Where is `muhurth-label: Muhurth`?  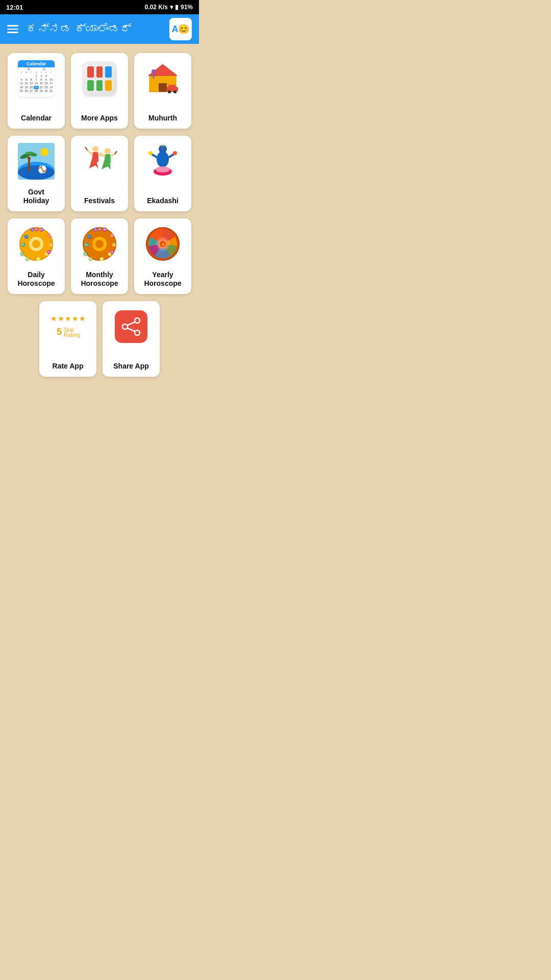 muhurth-label: Muhurth is located at coordinates (163, 118).